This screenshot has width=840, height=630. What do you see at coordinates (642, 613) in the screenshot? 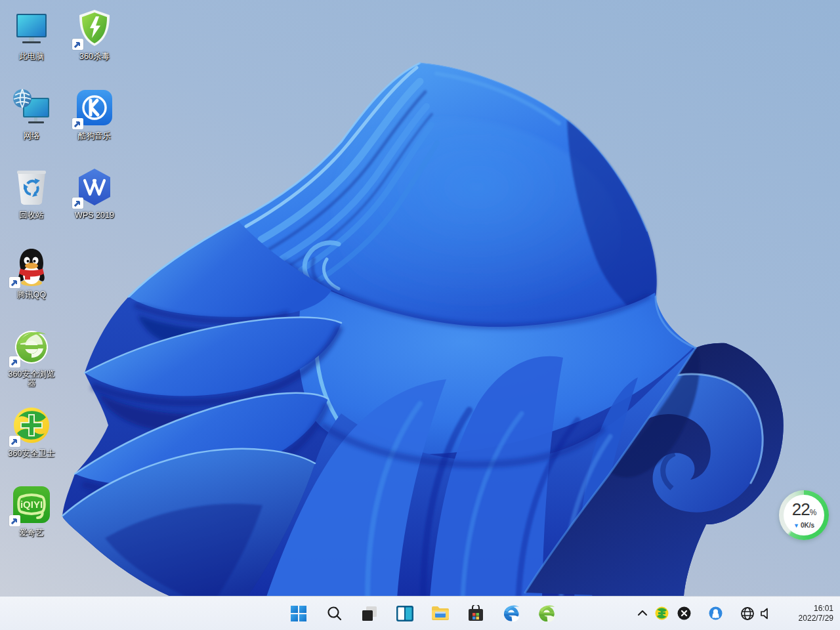
I see `tray-expand-chevron` at bounding box center [642, 613].